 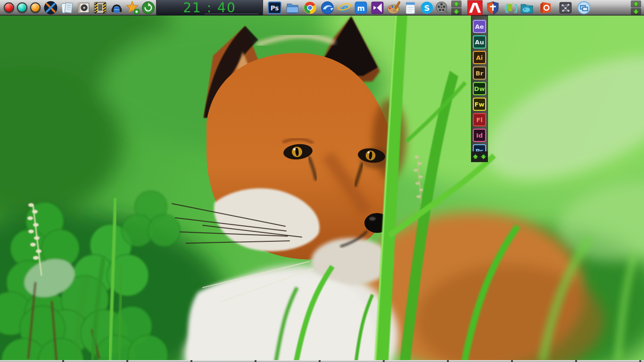 What do you see at coordinates (480, 58) in the screenshot?
I see `illustrator-label: Ai` at bounding box center [480, 58].